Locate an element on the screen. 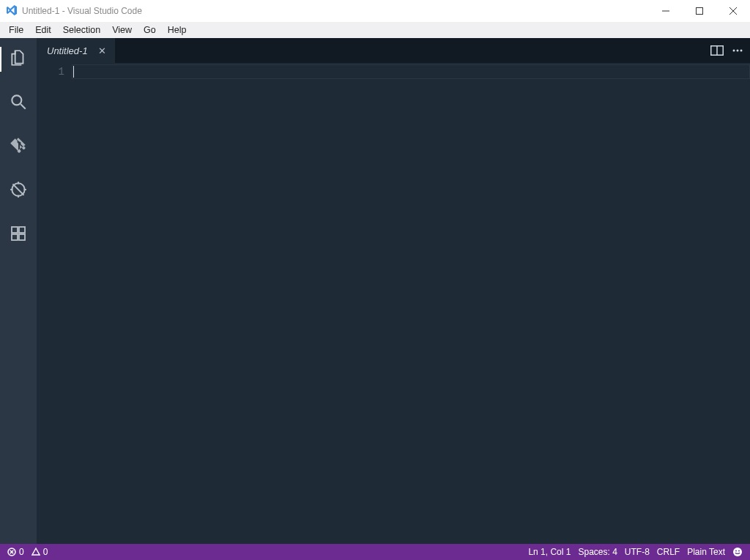  minimize-button is located at coordinates (666, 11).